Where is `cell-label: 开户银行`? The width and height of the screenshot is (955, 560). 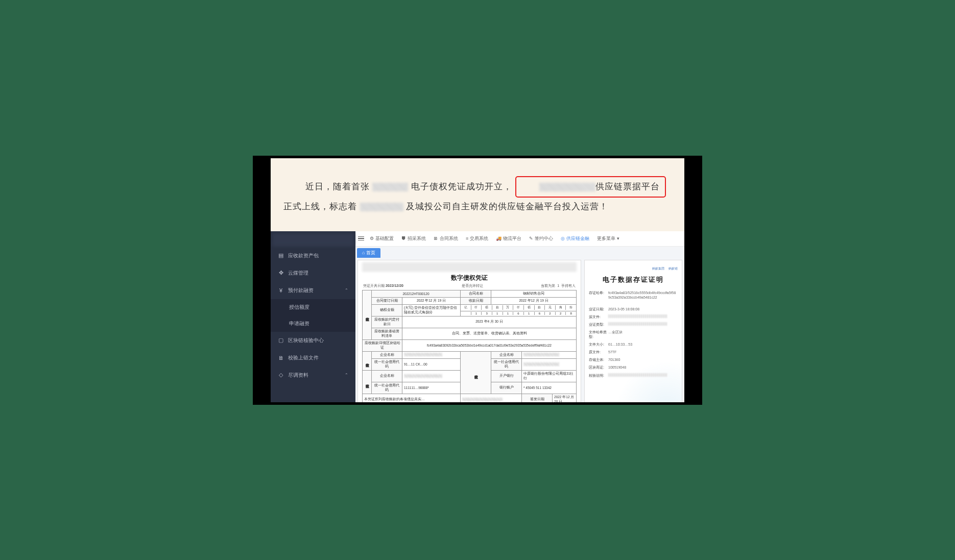 cell-label: 开户银行 is located at coordinates (507, 376).